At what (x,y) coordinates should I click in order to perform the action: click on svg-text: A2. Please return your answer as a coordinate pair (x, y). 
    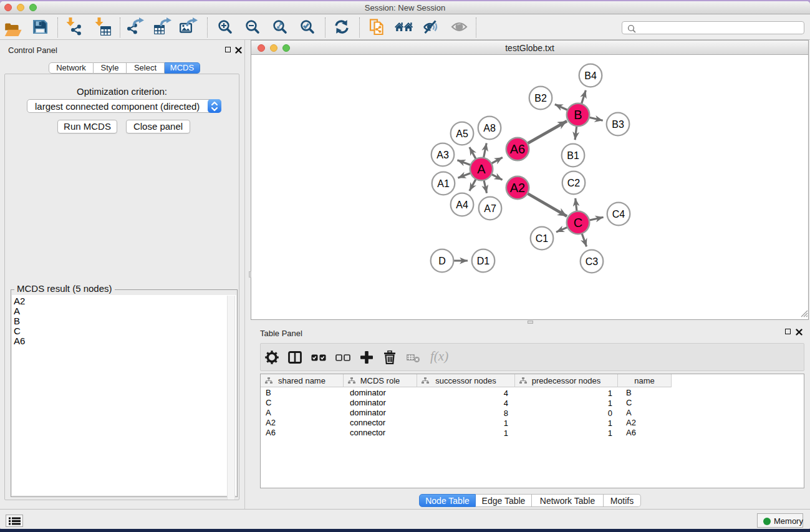
    Looking at the image, I should click on (518, 188).